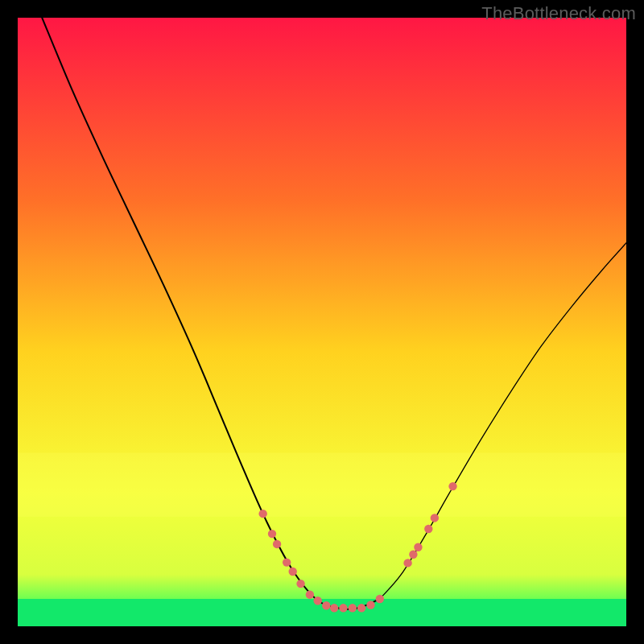 This screenshot has height=644, width=644. I want to click on watermark-text: TheBottleneck.com, so click(559, 14).